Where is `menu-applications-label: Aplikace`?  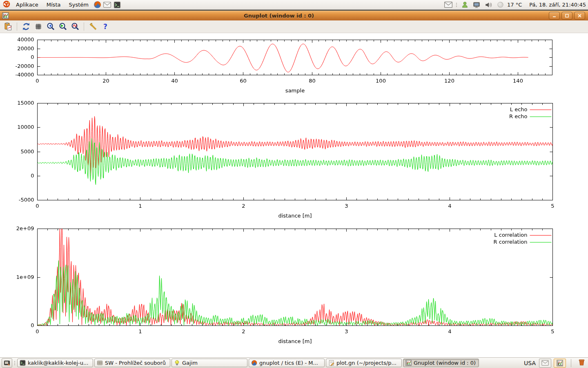
menu-applications-label: Aplikace is located at coordinates (27, 5).